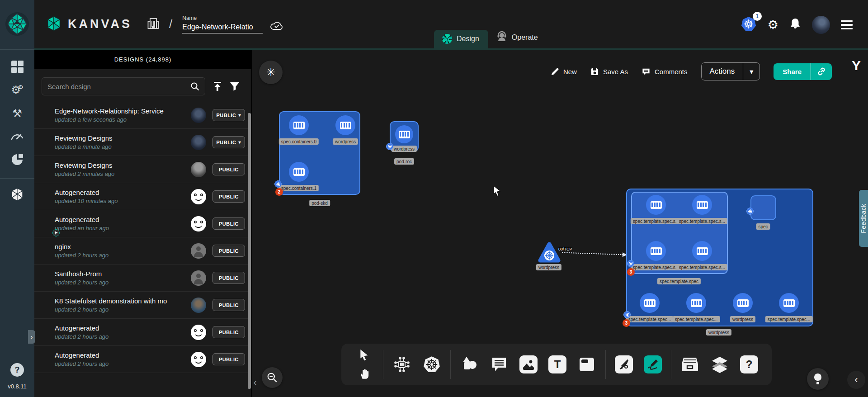 Image resolution: width=868 pixels, height=397 pixels. Describe the element at coordinates (665, 71) in the screenshot. I see `comments-button: Comments` at that location.